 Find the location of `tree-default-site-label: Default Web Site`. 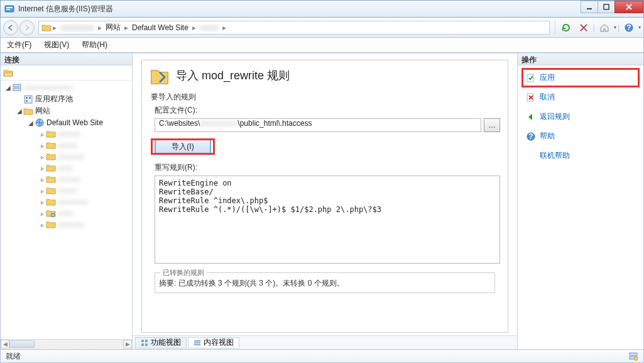

tree-default-site-label: Default Web Site is located at coordinates (75, 123).